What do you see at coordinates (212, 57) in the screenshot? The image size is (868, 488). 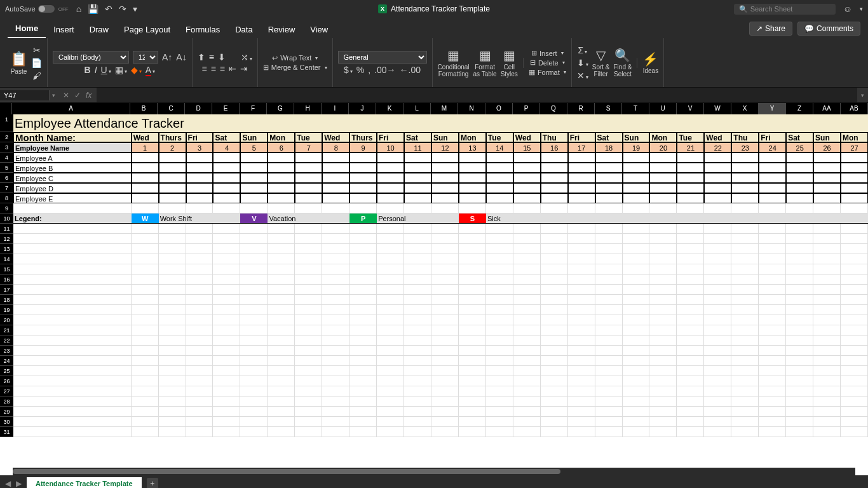 I see `align-middle-icon: ≡` at bounding box center [212, 57].